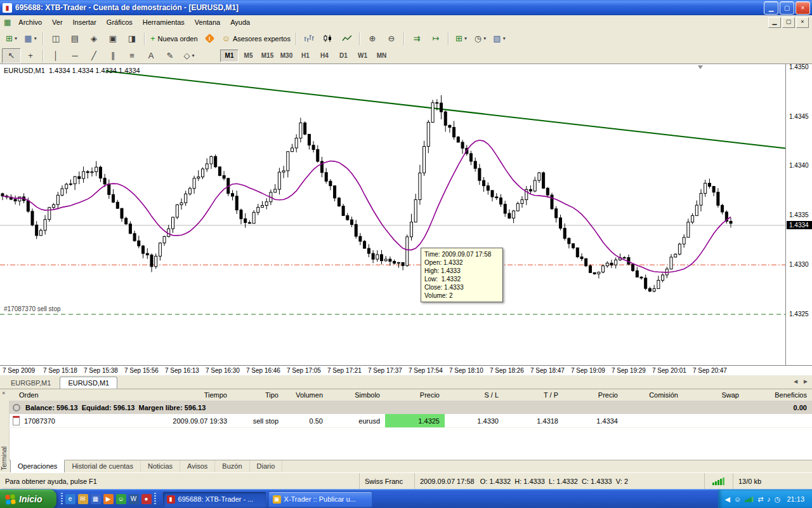 This screenshot has width=812, height=508. Describe the element at coordinates (214, 499) in the screenshot. I see `taskbar-window-695688-xtb-trader: ▮695688: XTB-Trader - ...` at that location.